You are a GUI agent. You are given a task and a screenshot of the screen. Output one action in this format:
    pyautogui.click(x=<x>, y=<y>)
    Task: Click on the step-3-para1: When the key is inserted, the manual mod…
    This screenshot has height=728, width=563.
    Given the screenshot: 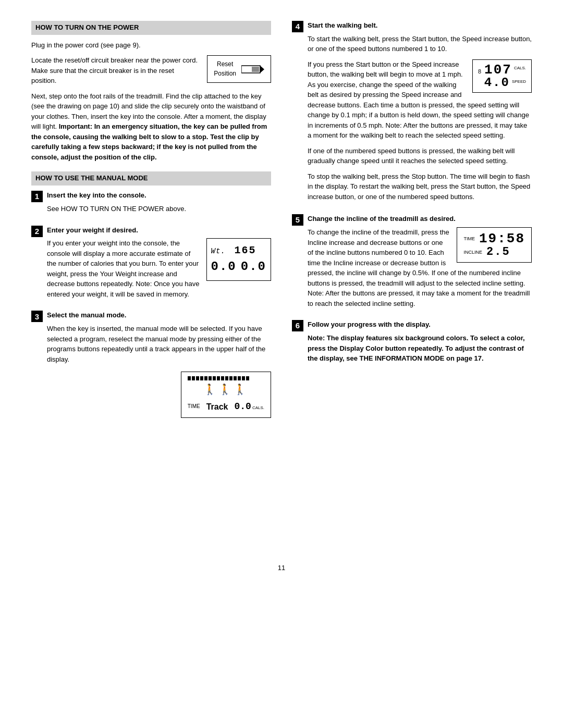 What is the action you would take?
    pyautogui.click(x=159, y=344)
    